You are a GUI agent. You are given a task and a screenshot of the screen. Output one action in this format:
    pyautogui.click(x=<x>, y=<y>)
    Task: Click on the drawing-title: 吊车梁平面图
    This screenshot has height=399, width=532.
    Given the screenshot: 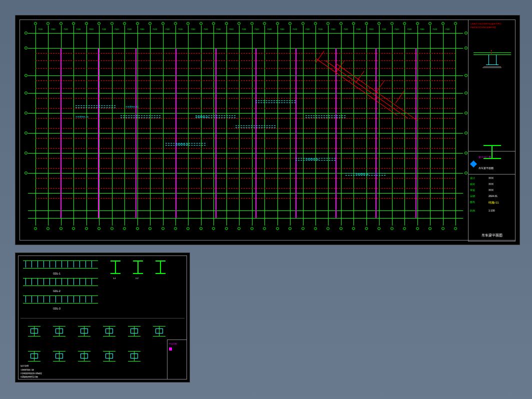 What is the action you would take?
    pyautogui.click(x=486, y=168)
    